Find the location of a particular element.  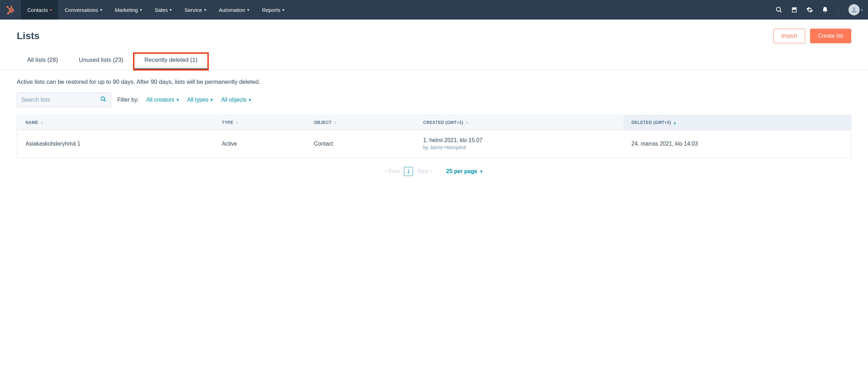

tabs: All lists (28) Unused lists (23) Recentl… is located at coordinates (434, 57).